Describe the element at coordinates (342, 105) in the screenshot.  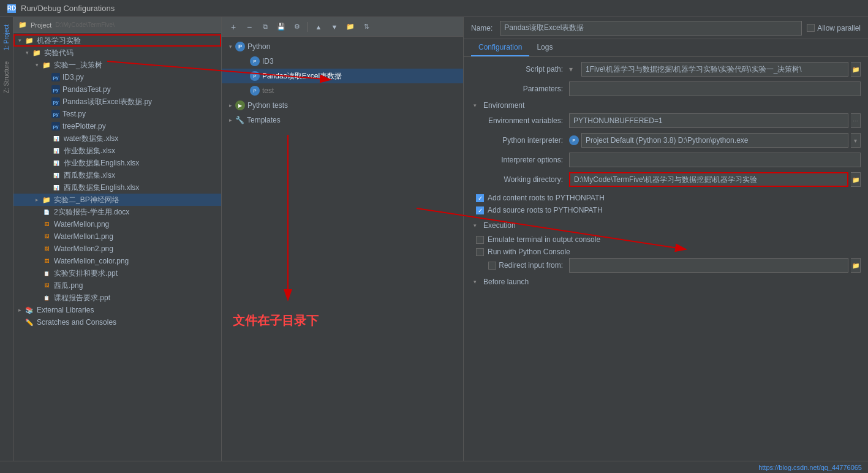
I see `config-group-python-tests: ▶ Python tests` at that location.